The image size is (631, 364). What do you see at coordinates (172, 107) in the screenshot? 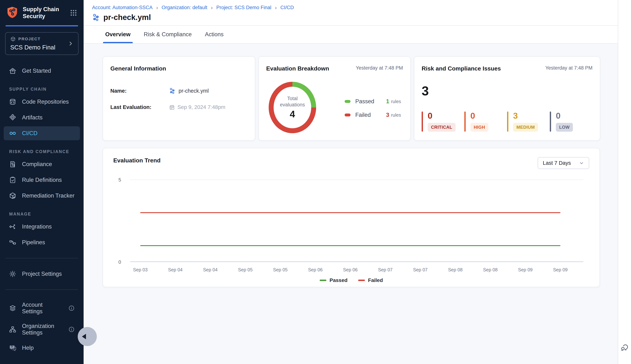
I see `calendar-icon` at bounding box center [172, 107].